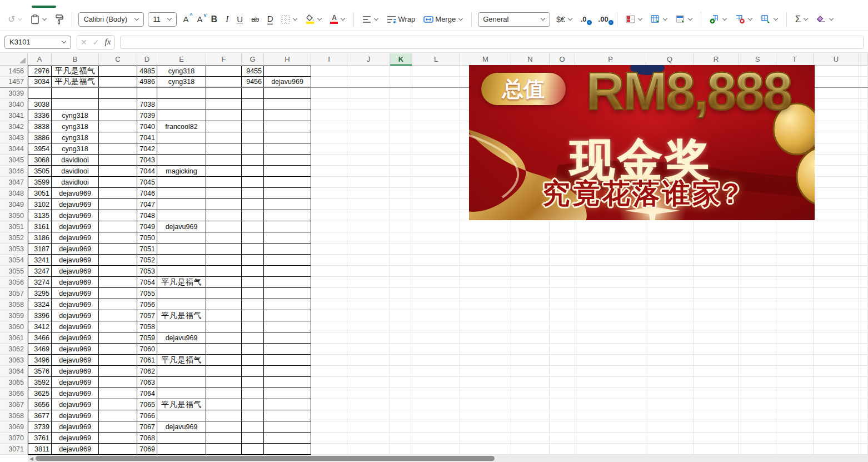  I want to click on cell-F3040, so click(224, 105).